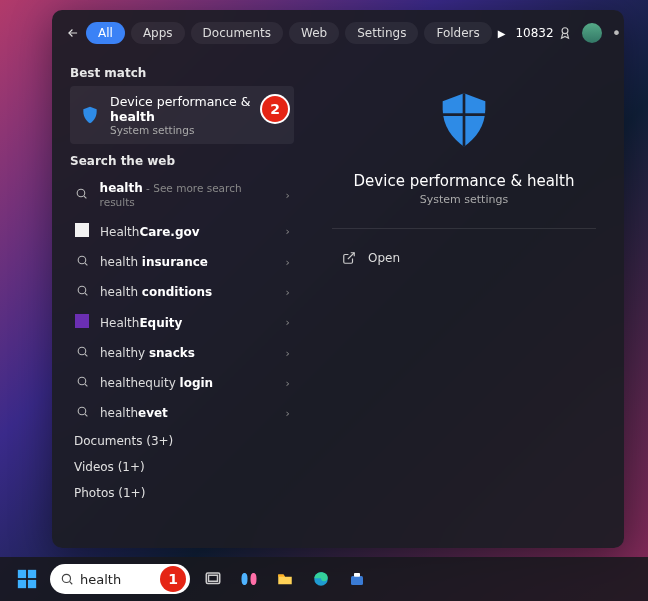 This screenshot has height=601, width=648. I want to click on file-explorer-icon, so click(285, 579).